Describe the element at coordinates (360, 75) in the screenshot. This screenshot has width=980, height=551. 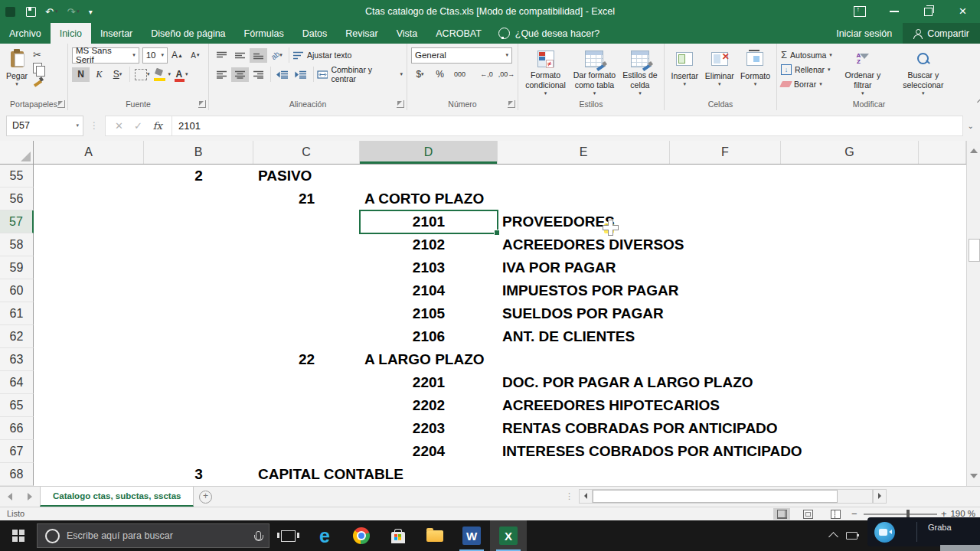
I see `merge-center-button: Combinar y centrar▾` at that location.